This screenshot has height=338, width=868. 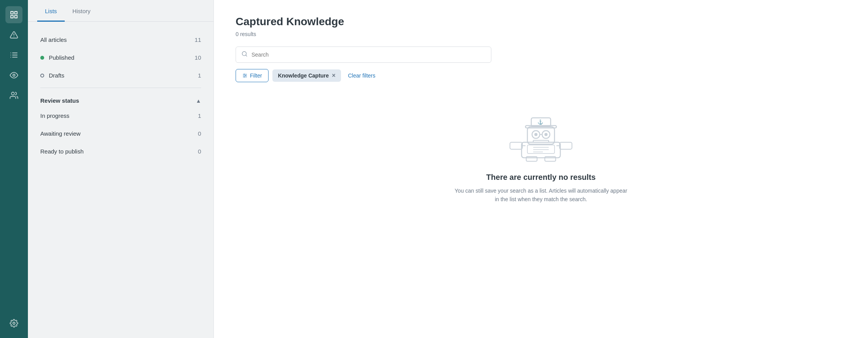 I want to click on published-count: 10, so click(x=198, y=57).